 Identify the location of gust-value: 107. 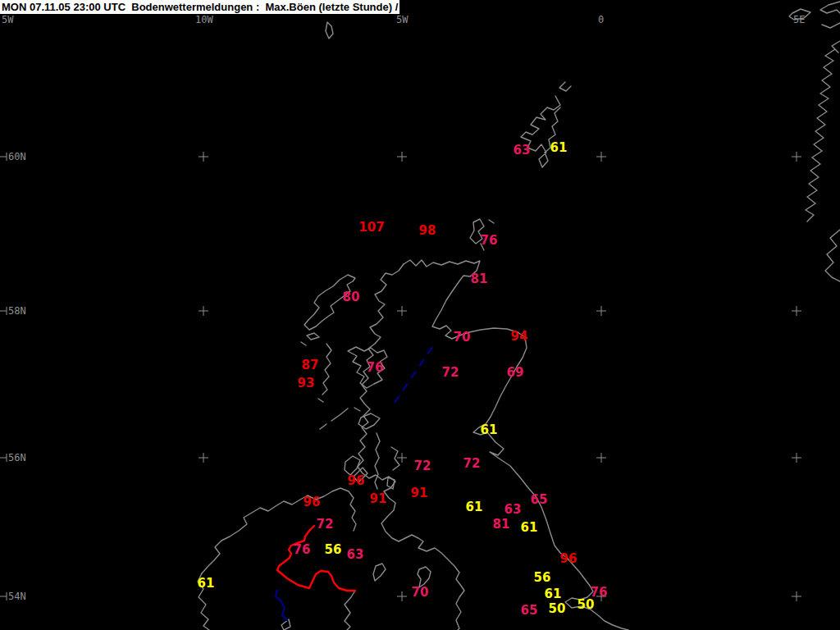
(371, 228).